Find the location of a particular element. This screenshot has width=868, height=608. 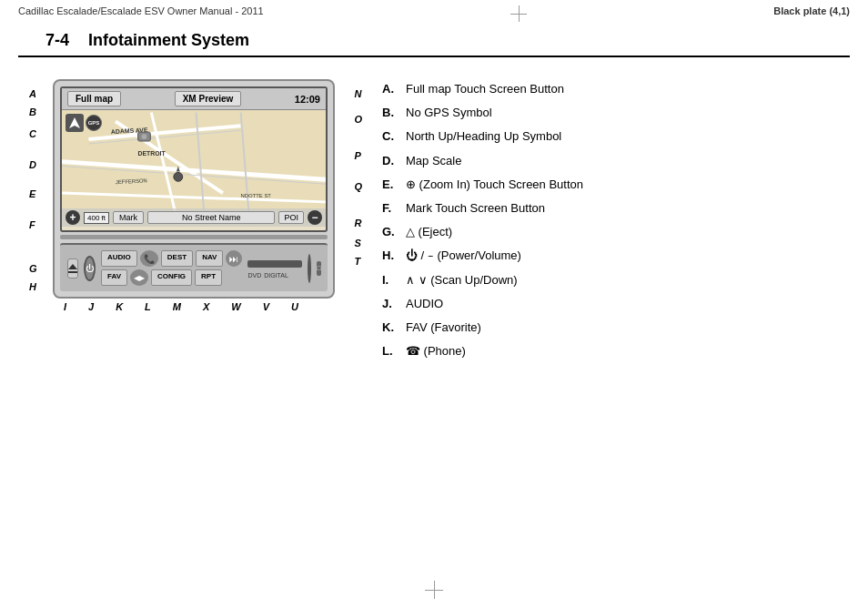

zoom-in-button: + is located at coordinates (73, 218).